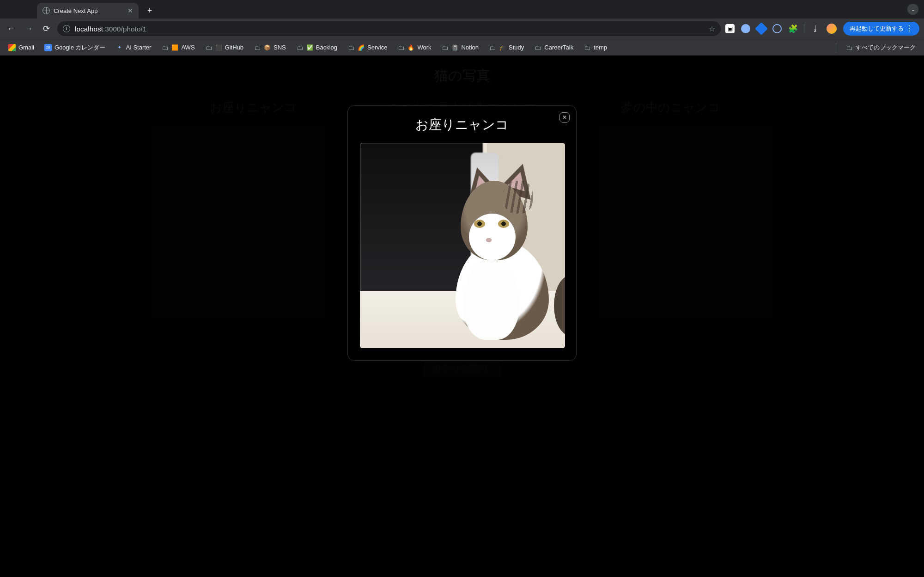 The height and width of the screenshot is (577, 924). What do you see at coordinates (565, 117) in the screenshot?
I see `modal-close-button: ✕` at bounding box center [565, 117].